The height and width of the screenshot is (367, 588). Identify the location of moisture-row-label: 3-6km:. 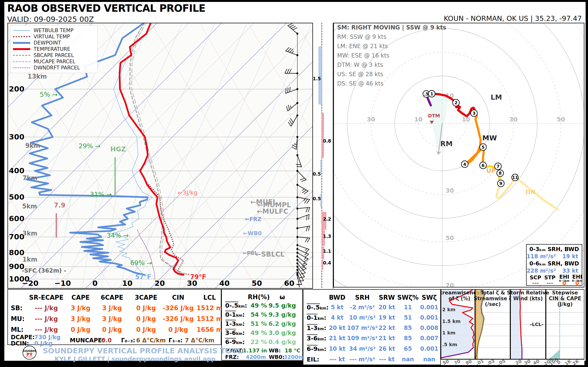
(235, 333).